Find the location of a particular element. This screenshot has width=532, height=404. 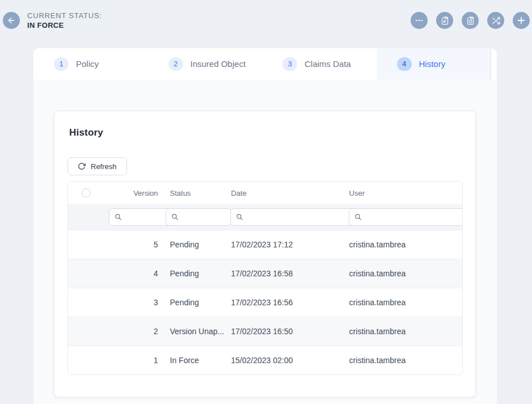

column-header-user: User is located at coordinates (404, 193).